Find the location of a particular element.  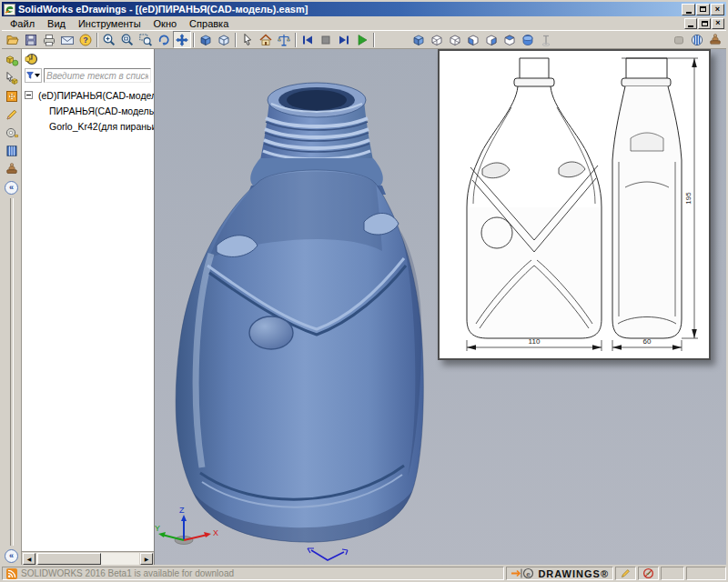

collapse-icon: « is located at coordinates (11, 187).